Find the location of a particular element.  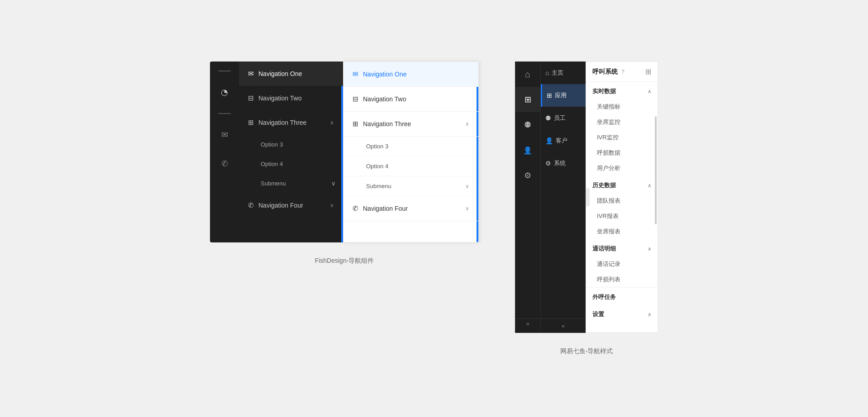

qiyu-second-staff: ⚉ 员工 is located at coordinates (563, 118).